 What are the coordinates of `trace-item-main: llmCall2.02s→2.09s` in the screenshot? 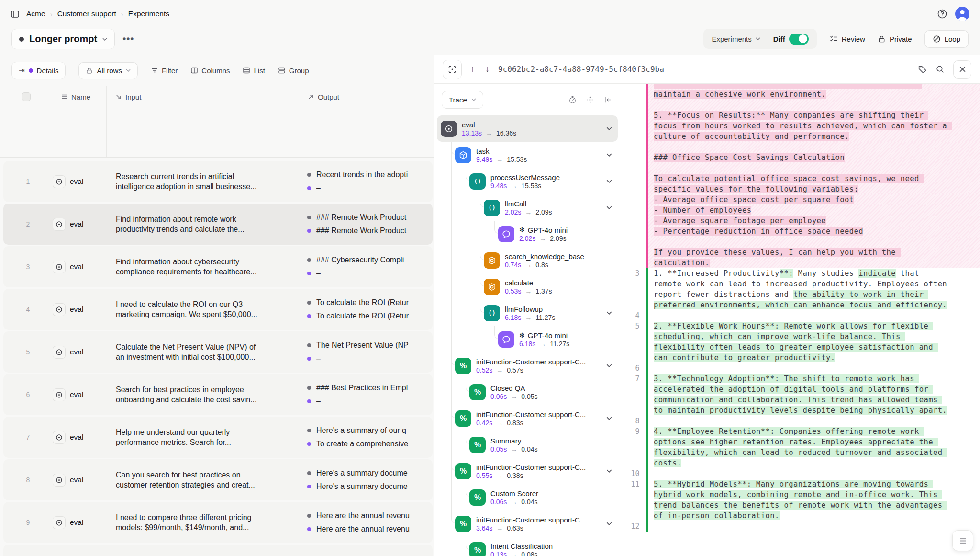 It's located at (554, 208).